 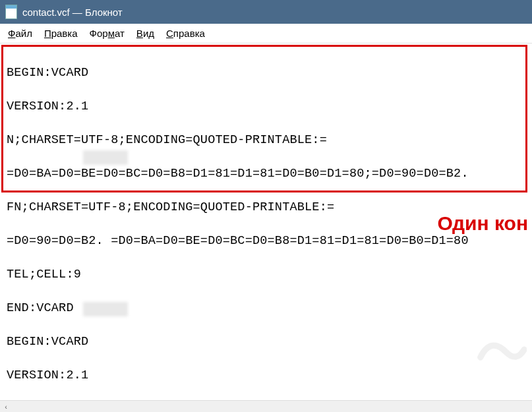 What do you see at coordinates (145, 33) in the screenshot?
I see `menu-view: Вид` at bounding box center [145, 33].